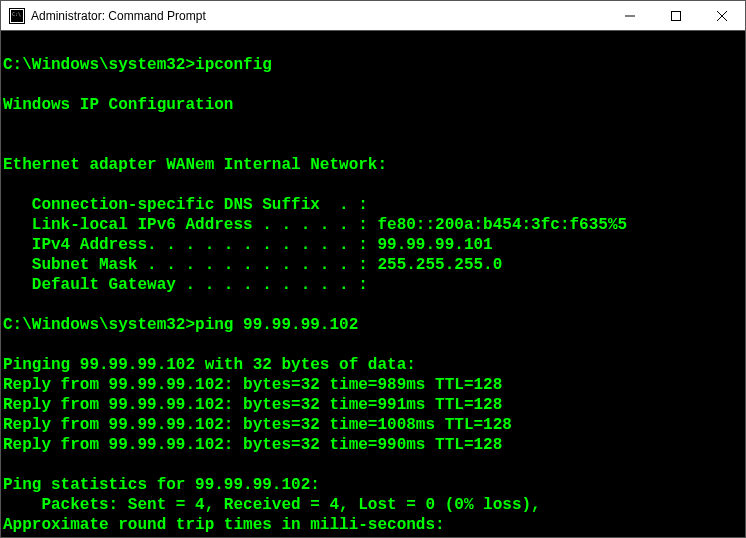 Image resolution: width=746 pixels, height=538 pixels. Describe the element at coordinates (162, 485) in the screenshot. I see `terminal-line: Ping statistics for 99.99.99.102:` at that location.